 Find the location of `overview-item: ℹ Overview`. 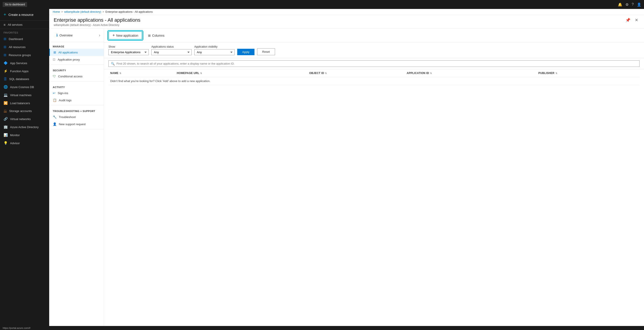

overview-item: ℹ Overview is located at coordinates (64, 35).